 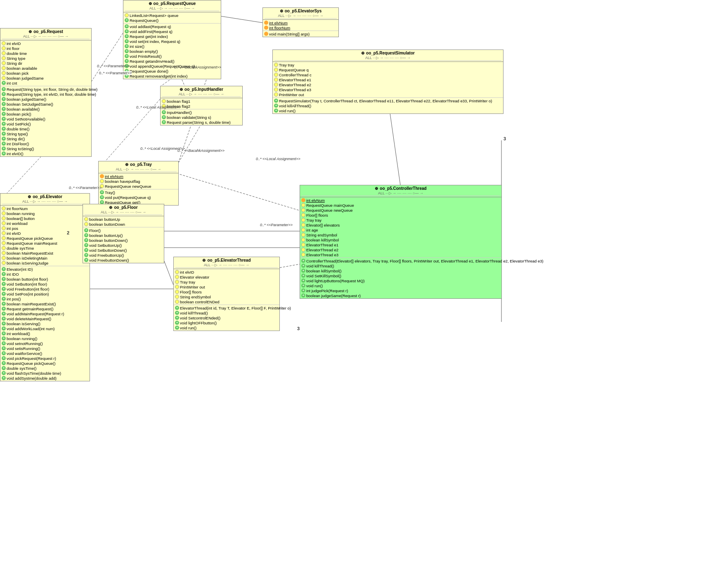 I want to click on floor-fields: boolean buttonUp boolean buttonDown, so click(x=123, y=222).